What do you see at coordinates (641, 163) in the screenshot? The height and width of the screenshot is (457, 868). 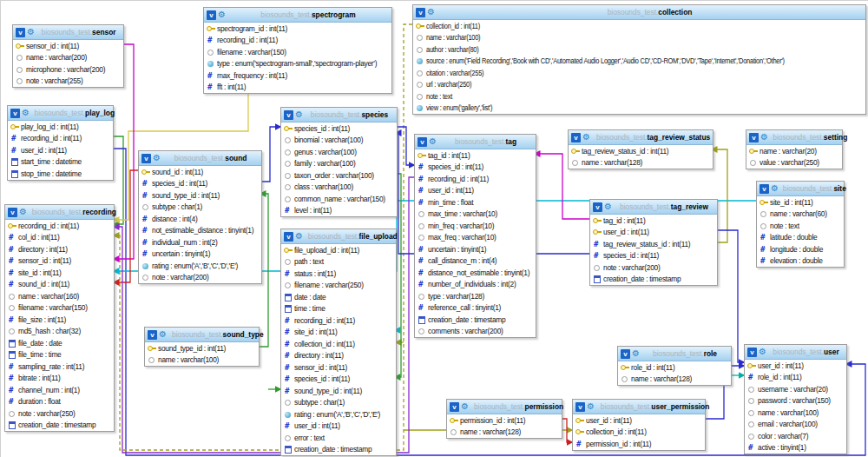 I see `field-tag_review_status-name: name : varchar(128)` at bounding box center [641, 163].